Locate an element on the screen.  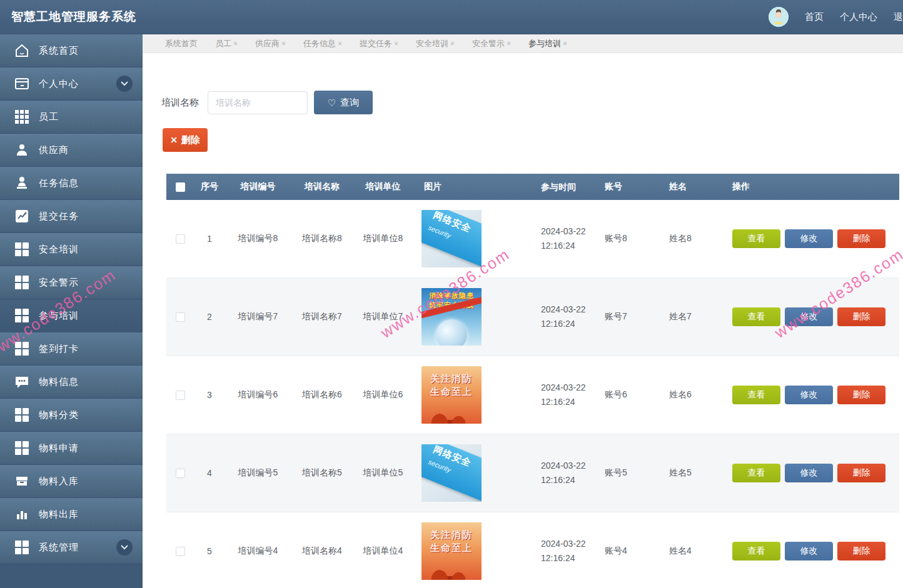
archive-icon is located at coordinates (22, 481).